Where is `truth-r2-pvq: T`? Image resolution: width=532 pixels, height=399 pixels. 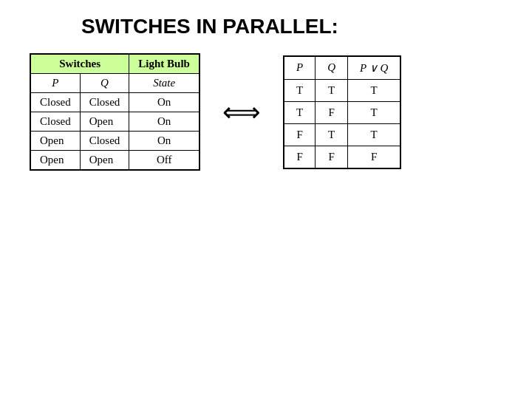
truth-r2-pvq: T is located at coordinates (374, 112).